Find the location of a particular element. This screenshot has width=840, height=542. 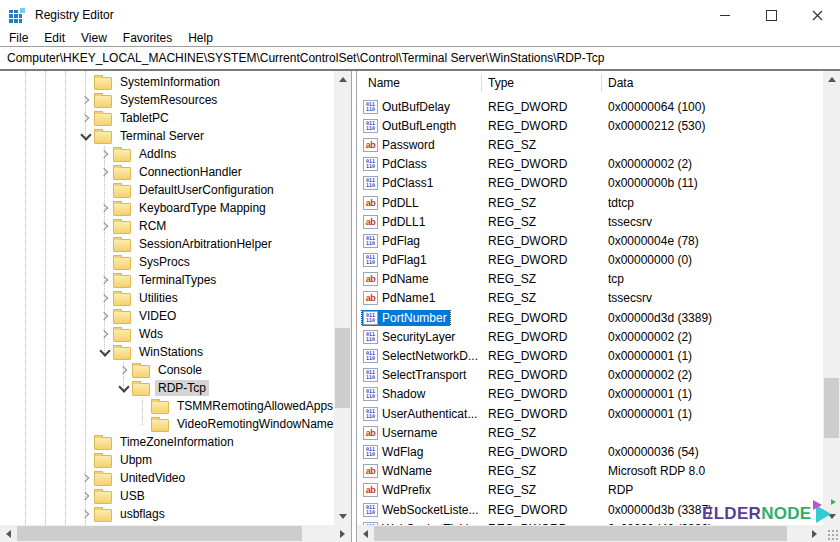

registry-value-row: 011 110UserAuthenticat...REG_DWORD0x0000… is located at coordinates (590, 414).